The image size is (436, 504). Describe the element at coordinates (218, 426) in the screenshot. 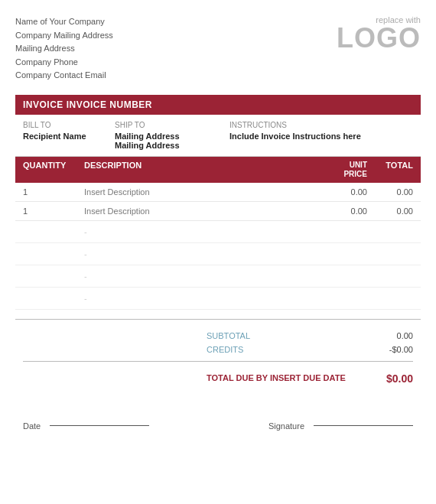

I see `invoice-footer: Date Signature` at that location.